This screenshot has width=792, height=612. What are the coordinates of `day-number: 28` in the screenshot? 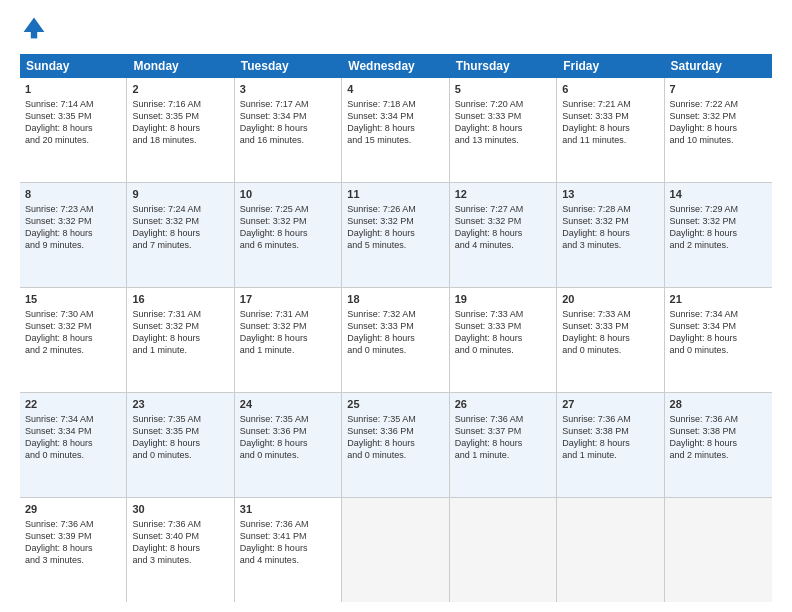 It's located at (718, 404).